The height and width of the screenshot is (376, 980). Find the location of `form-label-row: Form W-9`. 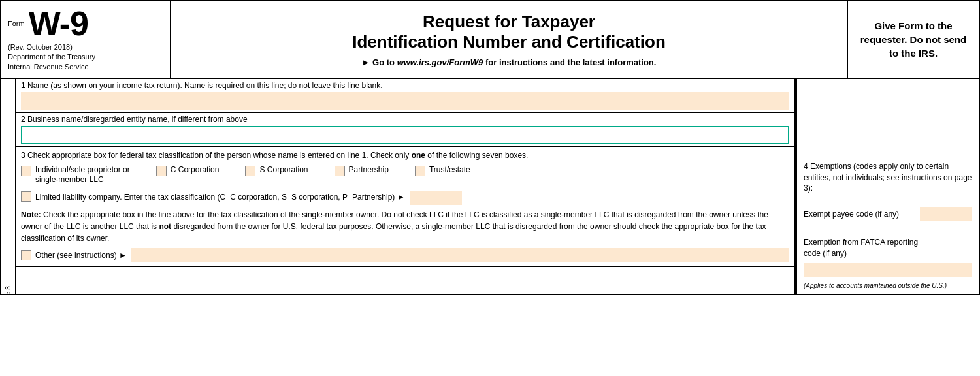

form-label-row: Form W-9 is located at coordinates (86, 24).